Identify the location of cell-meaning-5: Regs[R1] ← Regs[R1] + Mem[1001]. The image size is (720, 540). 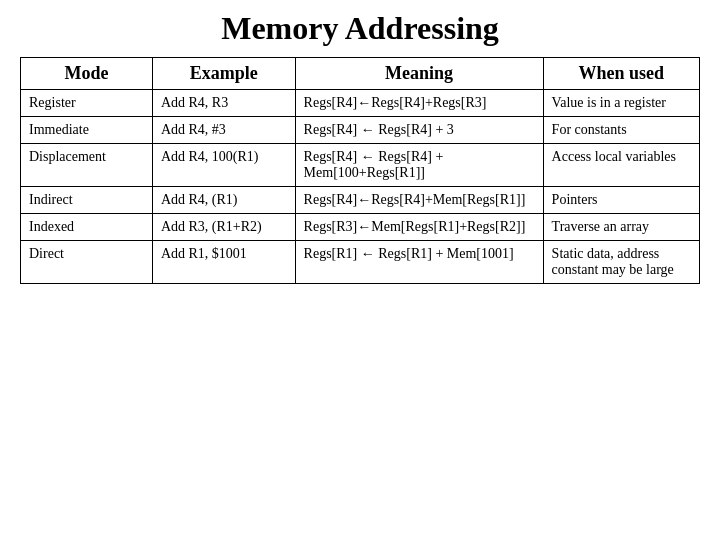
(419, 262).